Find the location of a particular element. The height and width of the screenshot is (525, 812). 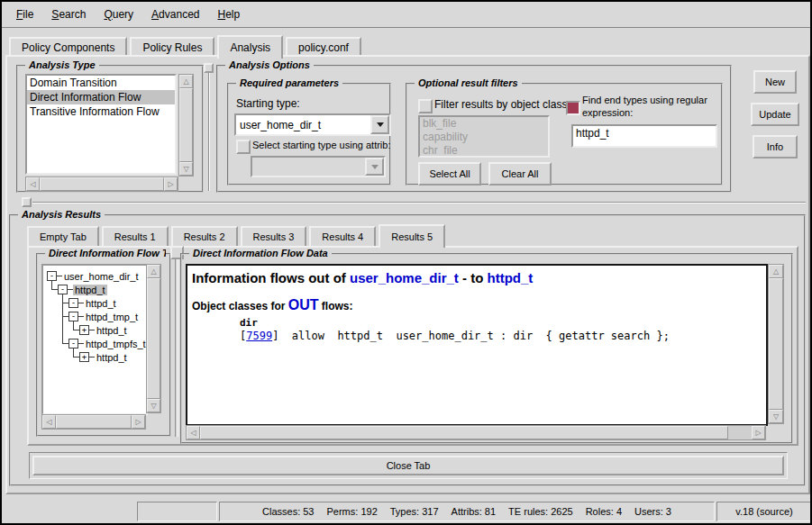

analysis-type-group: Analysis Type Domain Transition Direct I… is located at coordinates (110, 129).